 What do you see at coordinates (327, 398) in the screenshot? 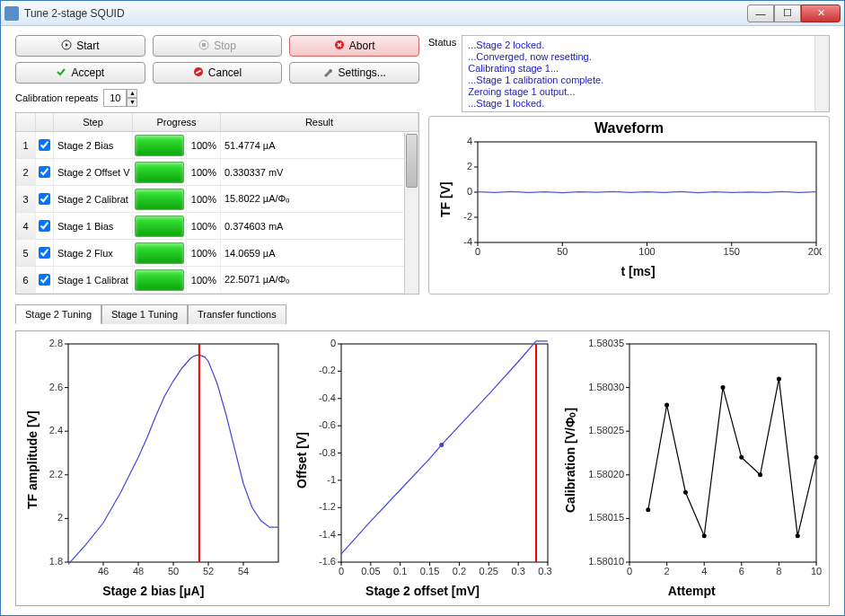
I see `svg-text: -0.4` at bounding box center [327, 398].